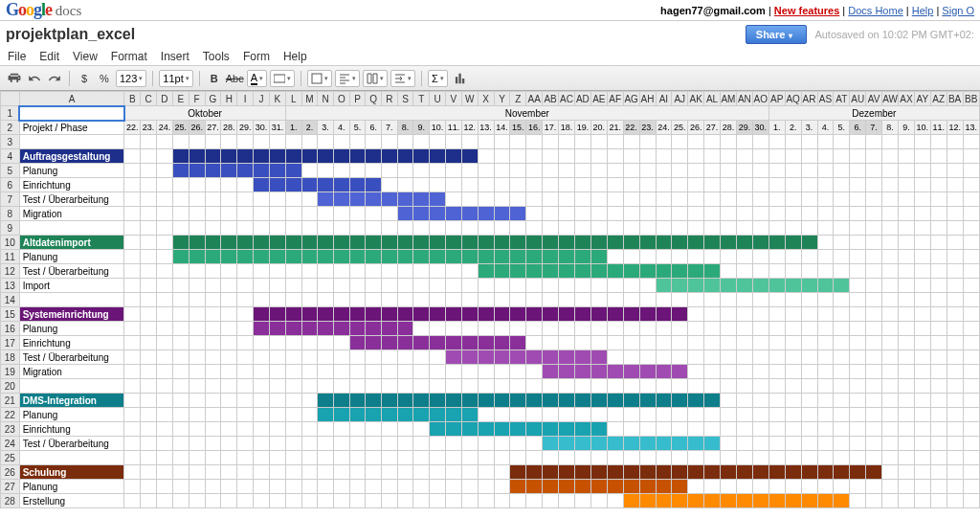  What do you see at coordinates (567, 128) in the screenshot?
I see `day-header: 18.` at bounding box center [567, 128].